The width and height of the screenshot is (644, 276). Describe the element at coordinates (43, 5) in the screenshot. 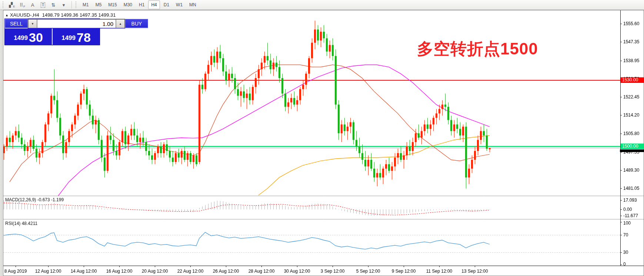

I see `text-box-icon: T` at that location.